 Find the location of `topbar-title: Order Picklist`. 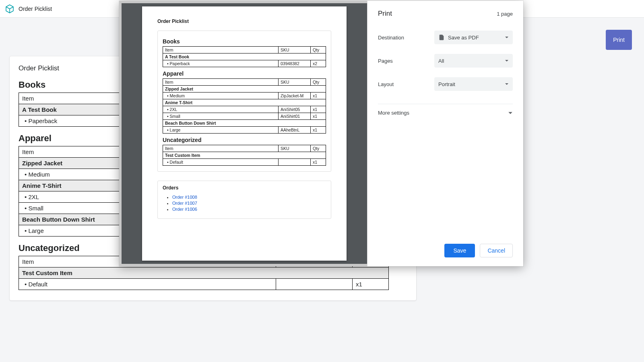

topbar-title: Order Picklist is located at coordinates (35, 9).